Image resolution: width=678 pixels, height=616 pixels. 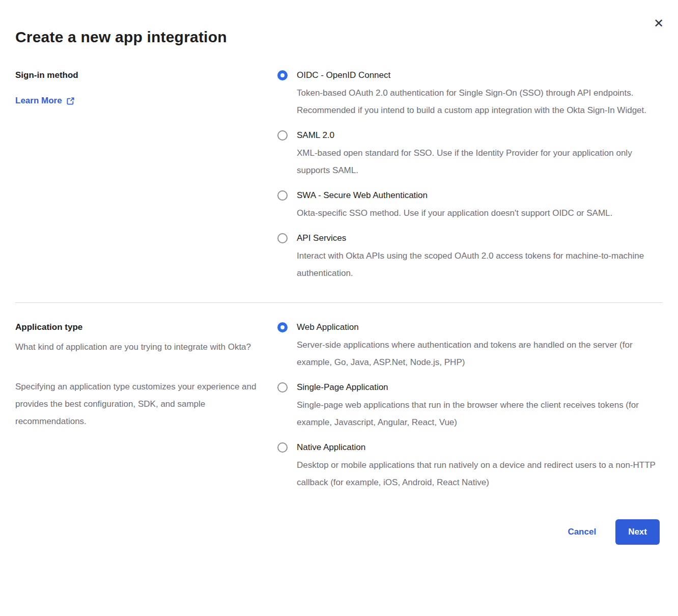 What do you see at coordinates (637, 532) in the screenshot?
I see `next-button: Next` at bounding box center [637, 532].